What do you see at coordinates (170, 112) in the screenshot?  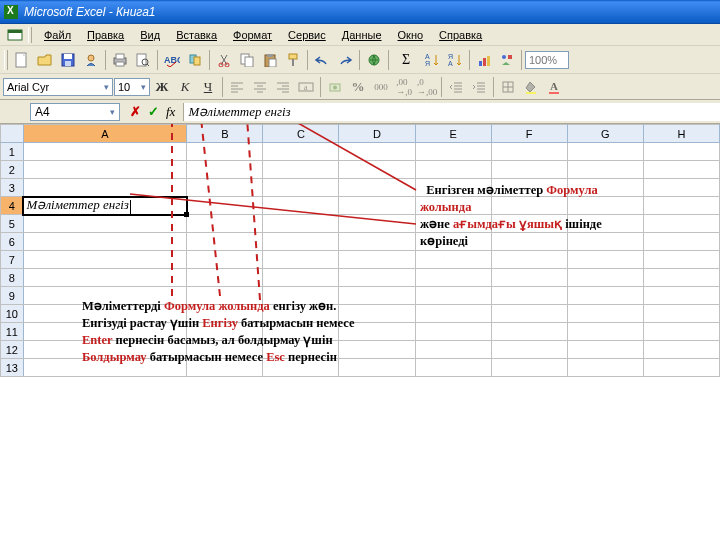 I see `fx-label: fx` at bounding box center [170, 112].